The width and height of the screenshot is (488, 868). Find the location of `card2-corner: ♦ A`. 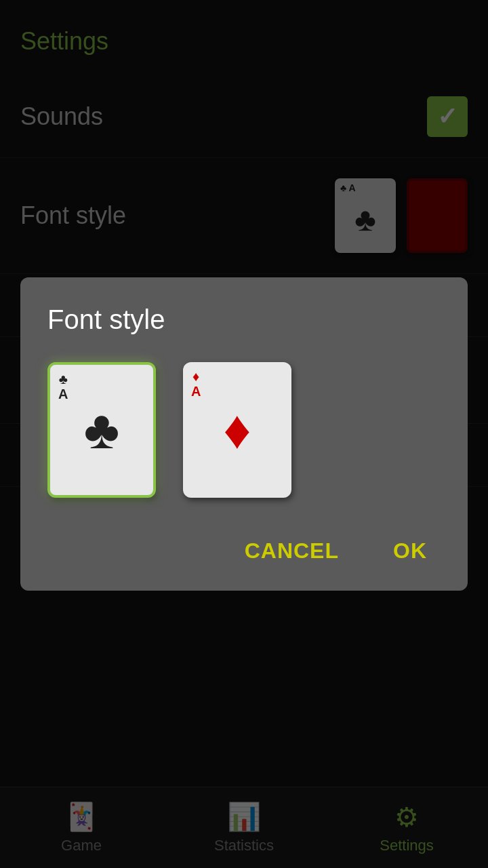

card2-corner: ♦ A is located at coordinates (196, 384).